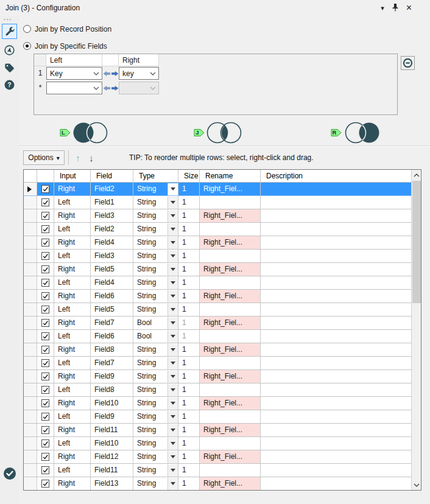 Image resolution: width=430 pixels, height=504 pixels. Describe the element at coordinates (217, 471) in the screenshot. I see `table-row: Left Field11 String 1` at that location.